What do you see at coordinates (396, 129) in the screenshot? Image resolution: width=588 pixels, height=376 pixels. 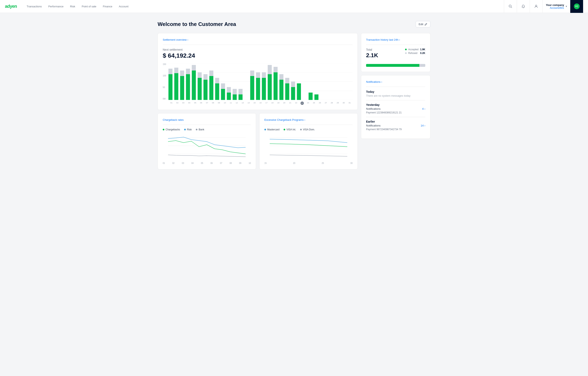 I see `earlier-payment: Payment 9872340987342734 79` at bounding box center [396, 129].